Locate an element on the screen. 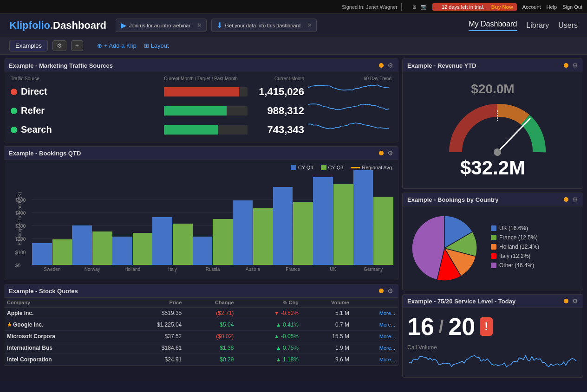  revenue-target: $20.0M is located at coordinates (493, 89).